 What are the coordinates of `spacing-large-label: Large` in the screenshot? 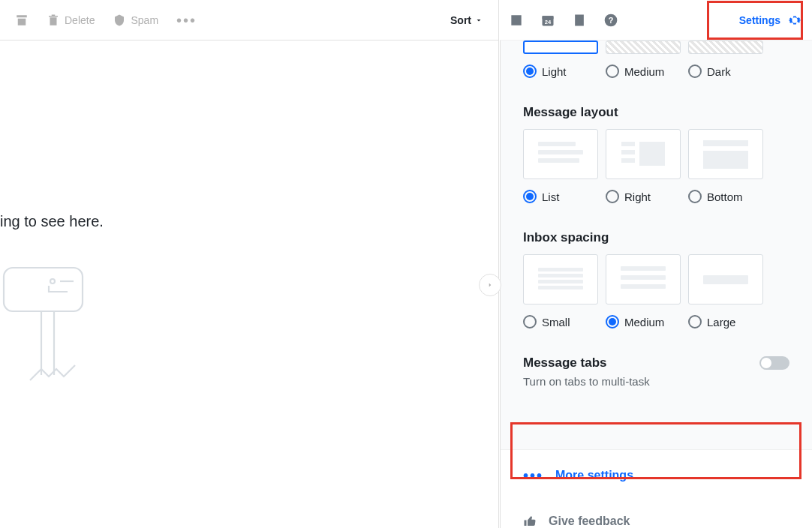 It's located at (721, 322).